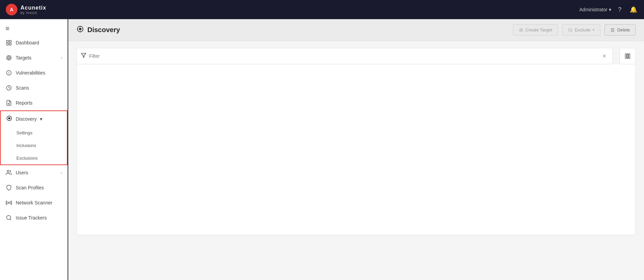 The width and height of the screenshot is (644, 280). Describe the element at coordinates (9, 88) in the screenshot. I see `scans-icon` at that location.